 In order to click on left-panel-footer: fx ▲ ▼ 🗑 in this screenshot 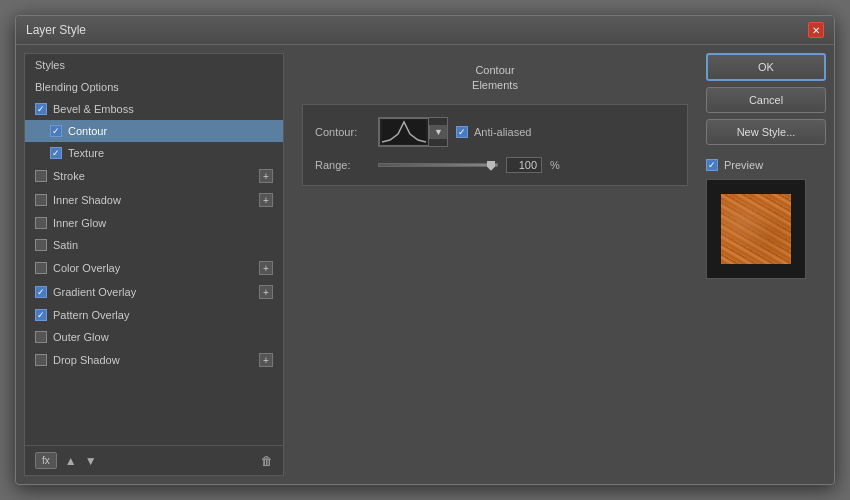, I will do `click(154, 460)`.